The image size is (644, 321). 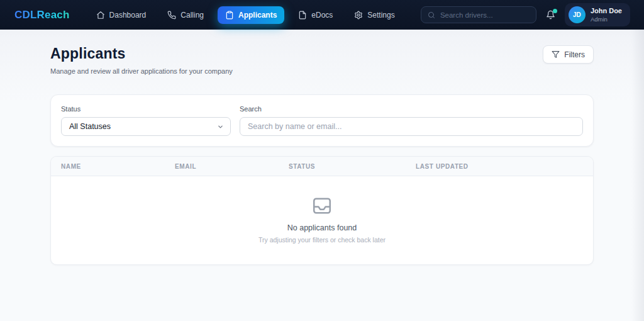 What do you see at coordinates (231, 166) in the screenshot?
I see `column-header-email: EMAIL` at bounding box center [231, 166].